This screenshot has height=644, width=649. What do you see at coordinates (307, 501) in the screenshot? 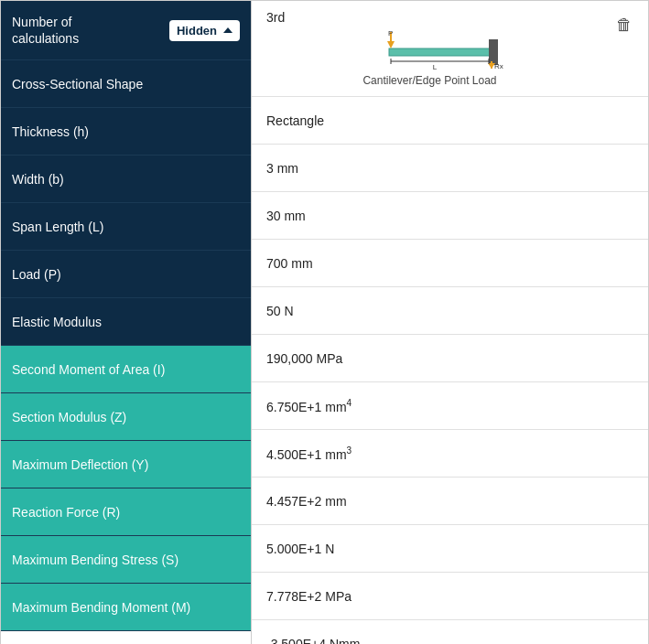
I see `right-value-9: 4.457E+2 mm` at bounding box center [307, 501].